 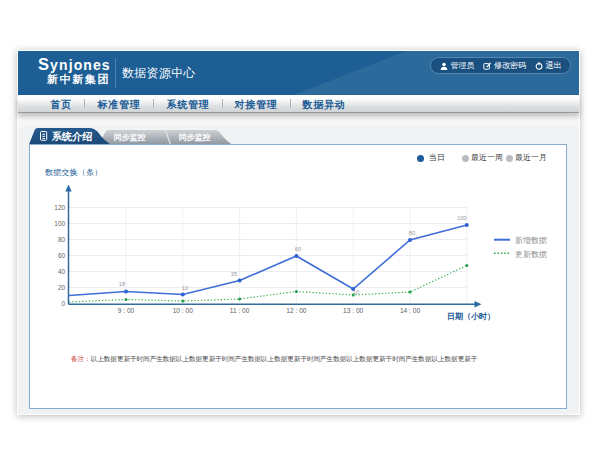 I want to click on svg-text: 35, so click(x=234, y=274).